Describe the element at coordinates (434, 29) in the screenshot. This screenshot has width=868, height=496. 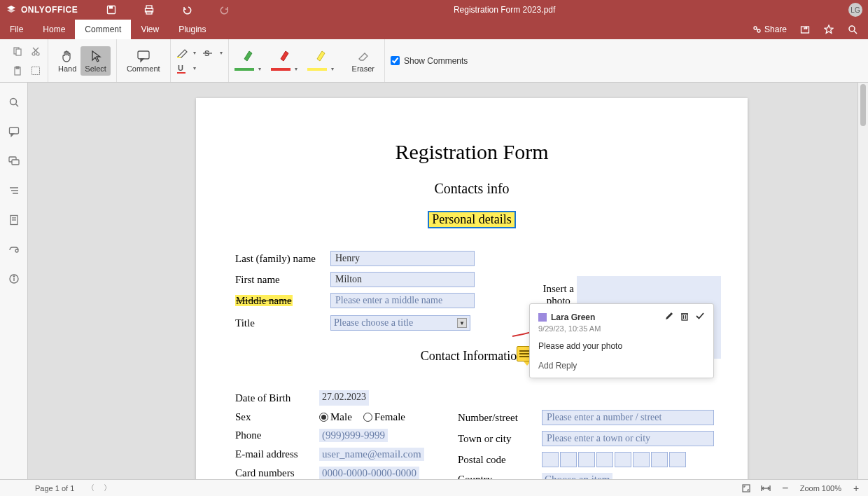
I see `menu-bar: File Home Comment View Plugins Share` at that location.